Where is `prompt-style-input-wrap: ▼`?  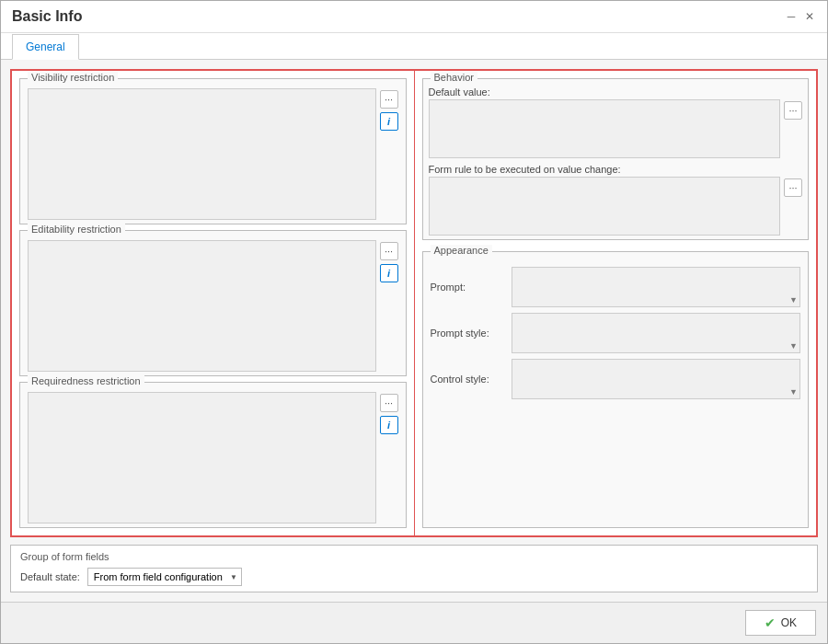
prompt-style-input-wrap: ▼ is located at coordinates (657, 333).